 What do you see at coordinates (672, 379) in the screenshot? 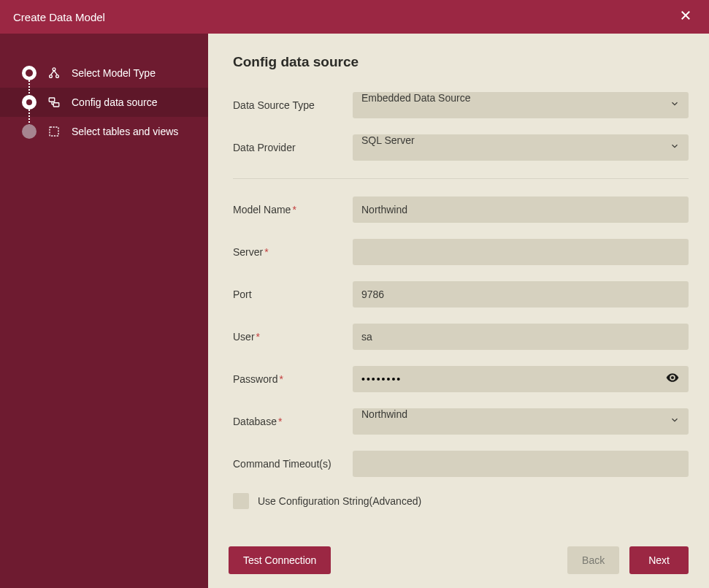
I see `toggle-password-visibility` at bounding box center [672, 379].